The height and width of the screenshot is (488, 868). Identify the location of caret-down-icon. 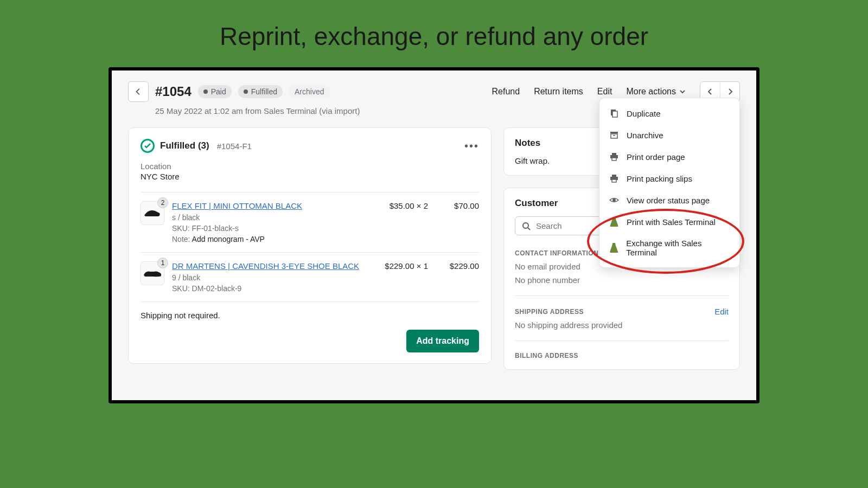
(682, 92).